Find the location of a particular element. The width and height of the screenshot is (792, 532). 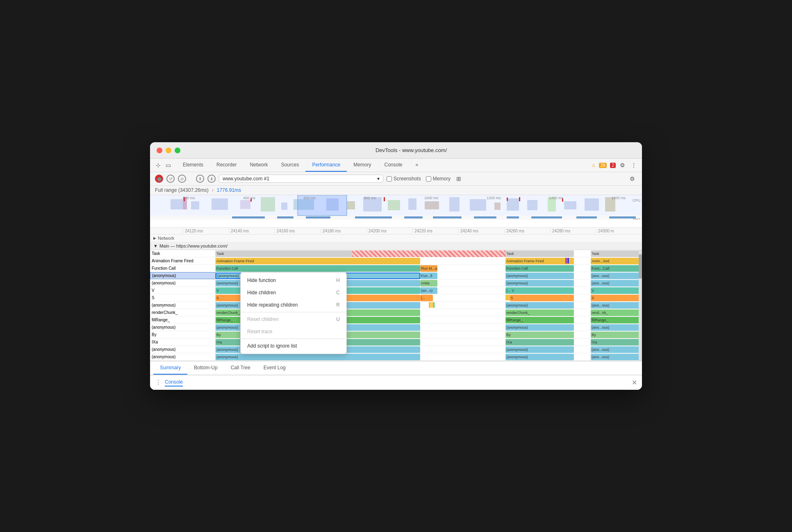

anon4-bar-3: (ano...ous) is located at coordinates (617, 327).